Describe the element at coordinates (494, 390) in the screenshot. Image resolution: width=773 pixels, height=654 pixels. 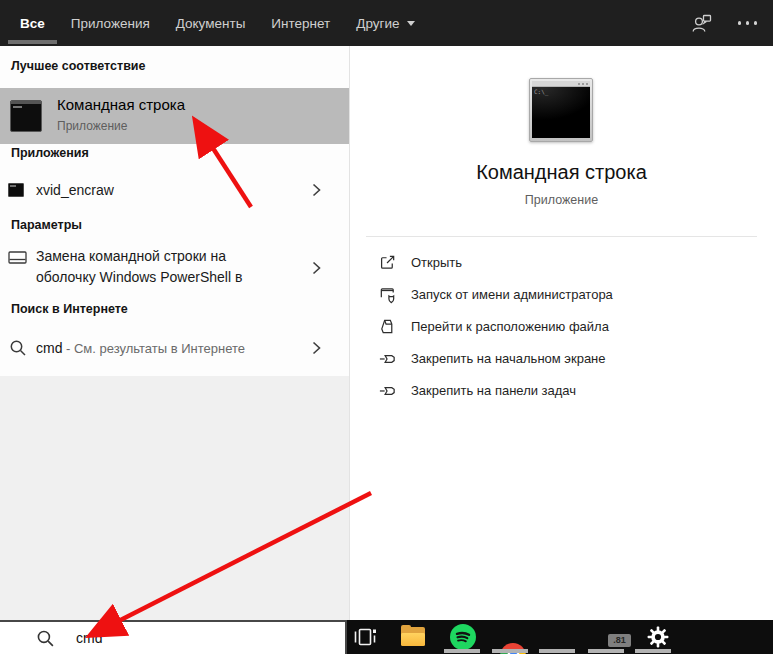
I see `action-label: Закрепить на панели задач` at that location.